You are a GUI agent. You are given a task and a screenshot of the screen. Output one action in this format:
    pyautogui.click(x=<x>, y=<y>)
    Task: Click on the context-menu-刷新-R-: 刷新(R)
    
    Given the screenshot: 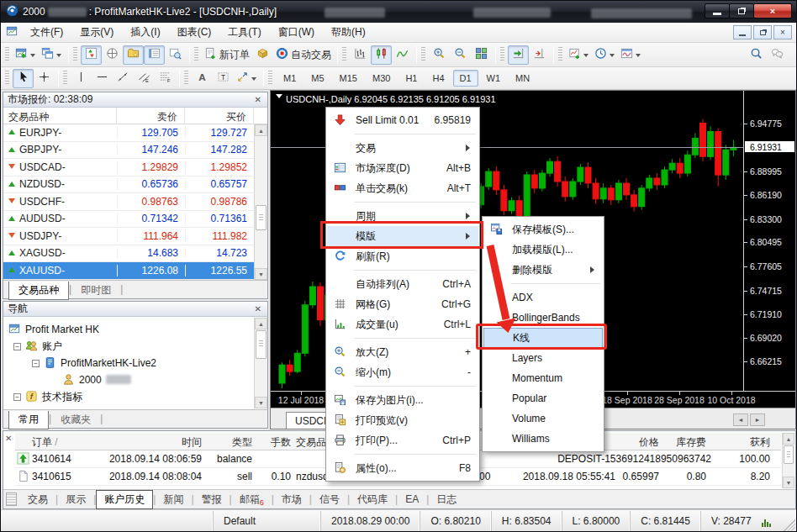 What is the action you would take?
    pyautogui.click(x=403, y=256)
    